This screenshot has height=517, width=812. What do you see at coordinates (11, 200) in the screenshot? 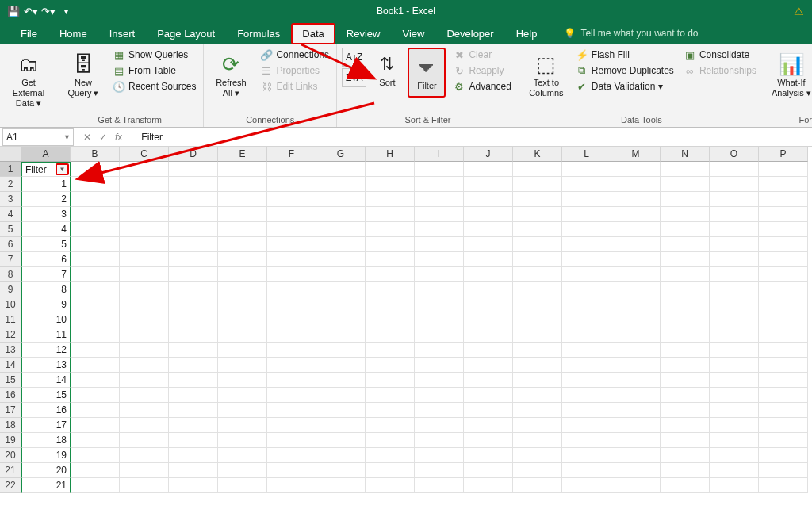
I see `row-header-3: 3` at bounding box center [11, 200].